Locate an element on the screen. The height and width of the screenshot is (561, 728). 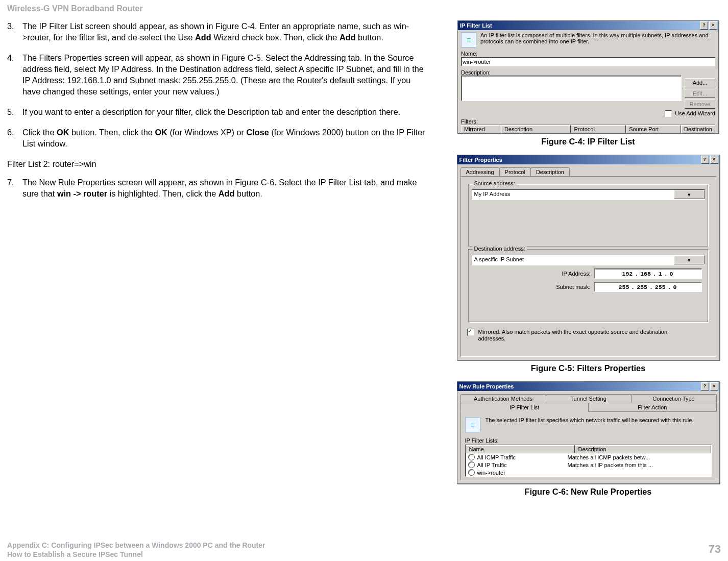
source-address-value: My IP Address is located at coordinates (573, 195).